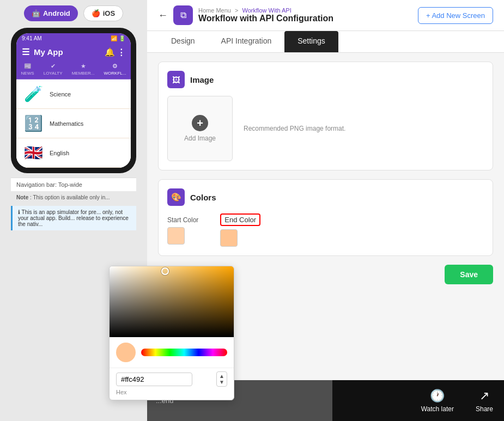 The height and width of the screenshot is (421, 504). I want to click on right-header: ← ⧉ Home Menu > Workflow With API Workfl…, so click(326, 15).